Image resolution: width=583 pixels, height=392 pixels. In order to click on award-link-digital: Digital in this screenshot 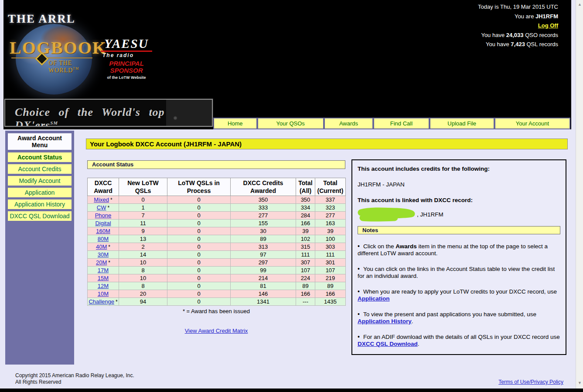, I will do `click(103, 223)`.